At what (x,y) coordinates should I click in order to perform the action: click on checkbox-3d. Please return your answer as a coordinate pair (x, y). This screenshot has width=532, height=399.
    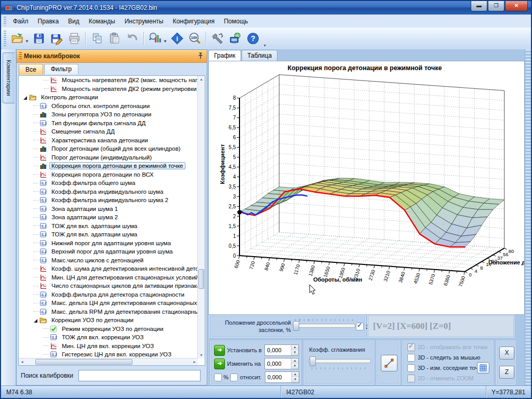
    Looking at the image, I should click on (360, 326).